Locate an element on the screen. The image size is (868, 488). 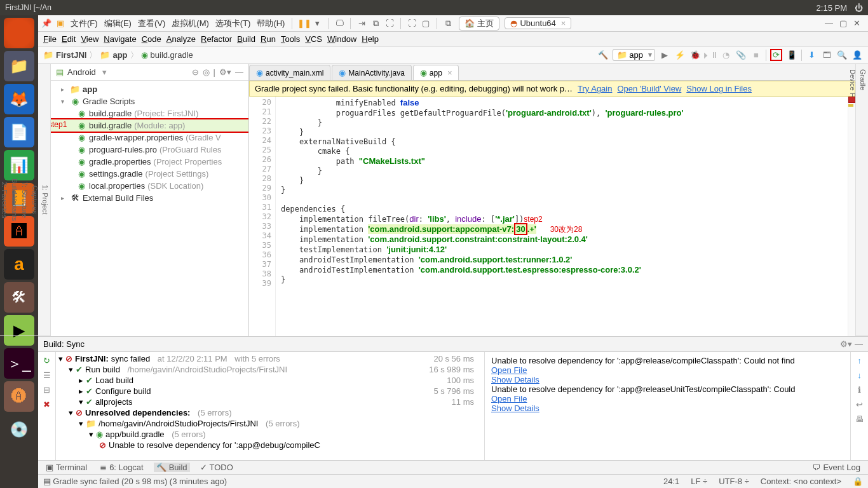
dash-icon is located at coordinates (19, 33).